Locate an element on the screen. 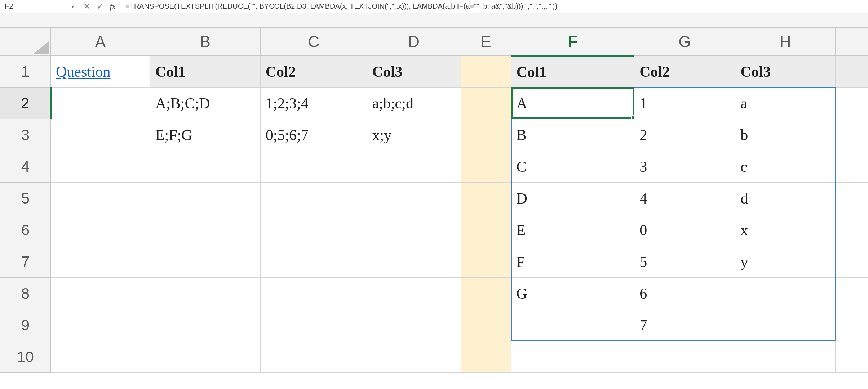  cell-C9 is located at coordinates (314, 325).